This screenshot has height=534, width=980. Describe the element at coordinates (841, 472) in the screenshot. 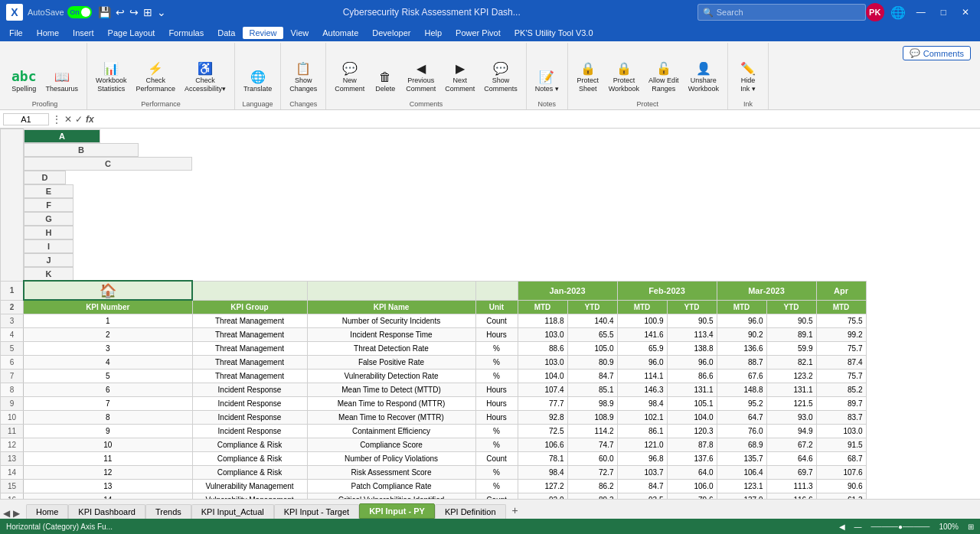

I see `mtd4-cell: 107.6` at that location.